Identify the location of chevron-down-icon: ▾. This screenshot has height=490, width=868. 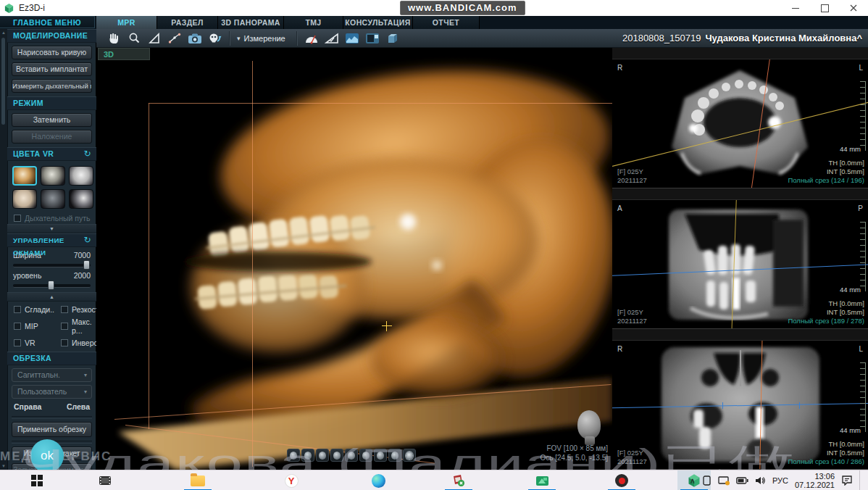
(239, 38).